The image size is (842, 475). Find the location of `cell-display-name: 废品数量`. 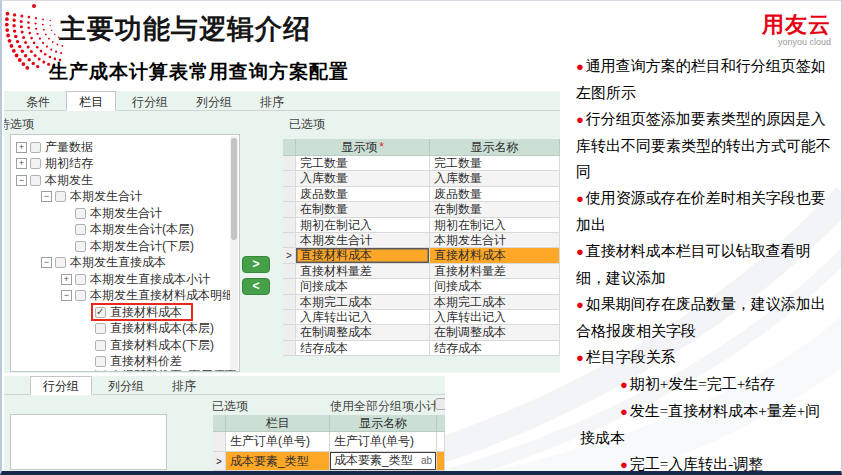

cell-display-name: 废品数量 is located at coordinates (495, 194).